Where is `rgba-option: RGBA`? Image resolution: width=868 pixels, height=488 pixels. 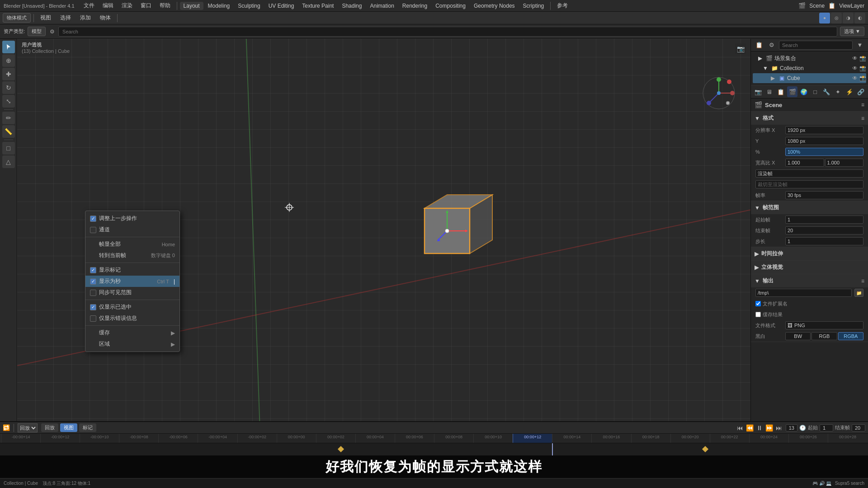
rgba-option: RGBA is located at coordinates (851, 336).